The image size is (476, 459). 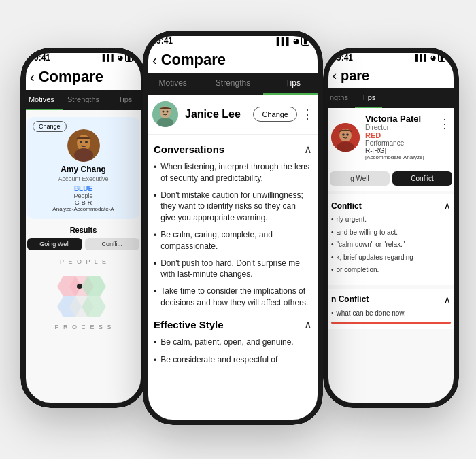 What do you see at coordinates (83, 196) in the screenshot?
I see `left-contact-sub: People` at bounding box center [83, 196].